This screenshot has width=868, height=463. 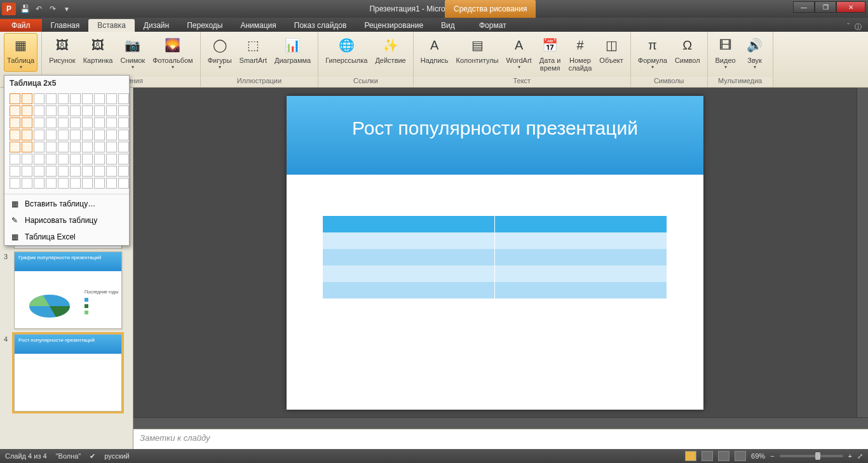 What do you see at coordinates (493, 25) in the screenshot?
I see `tab-format: Формат` at bounding box center [493, 25].